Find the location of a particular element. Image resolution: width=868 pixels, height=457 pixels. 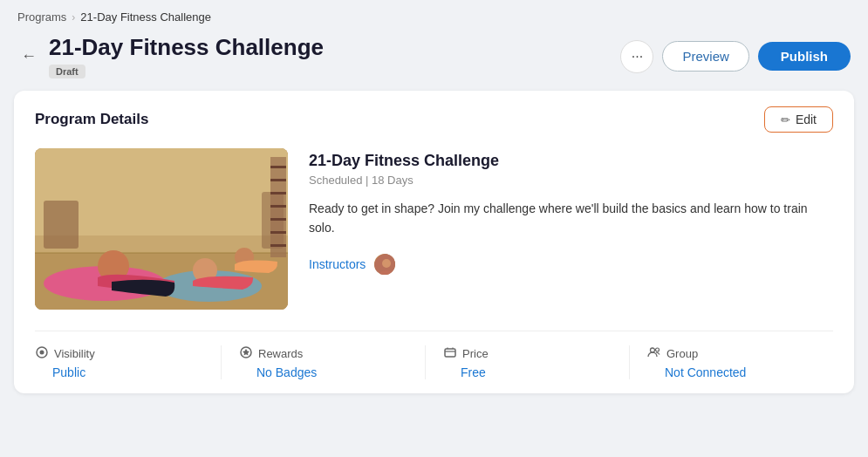

section-header: Program Details ✏ Edit is located at coordinates (434, 119).